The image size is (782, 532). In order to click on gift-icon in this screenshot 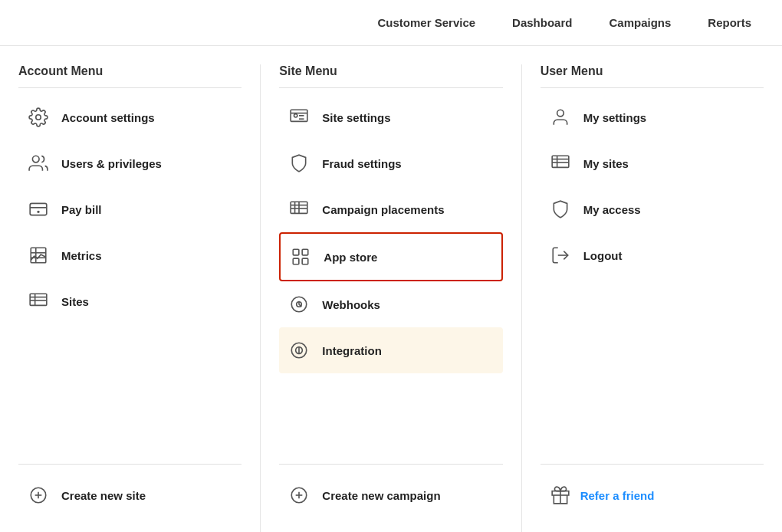, I will do `click(560, 495)`.